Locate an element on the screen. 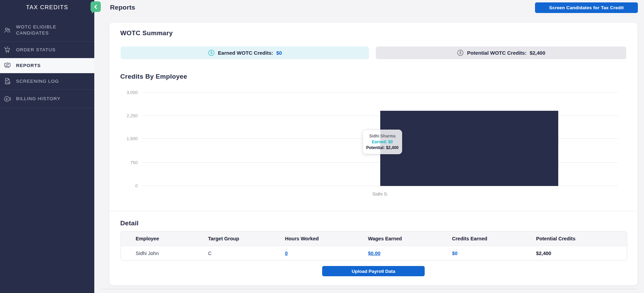 The image size is (644, 293). credits-earned-link: $0 is located at coordinates (455, 253).